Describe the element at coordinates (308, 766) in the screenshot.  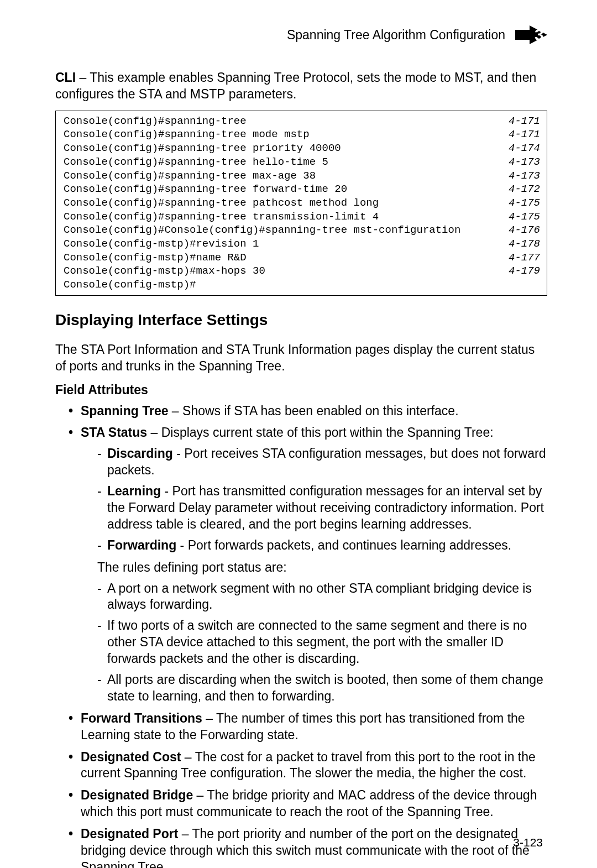
I see `list-item: Designated Cost – The cost for a packet …` at that location.